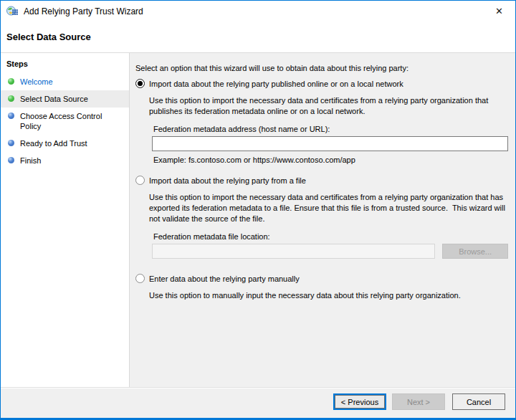 The height and width of the screenshot is (420, 516). What do you see at coordinates (328, 106) in the screenshot?
I see `option-online-description: Use this option to import the necessary …` at bounding box center [328, 106].